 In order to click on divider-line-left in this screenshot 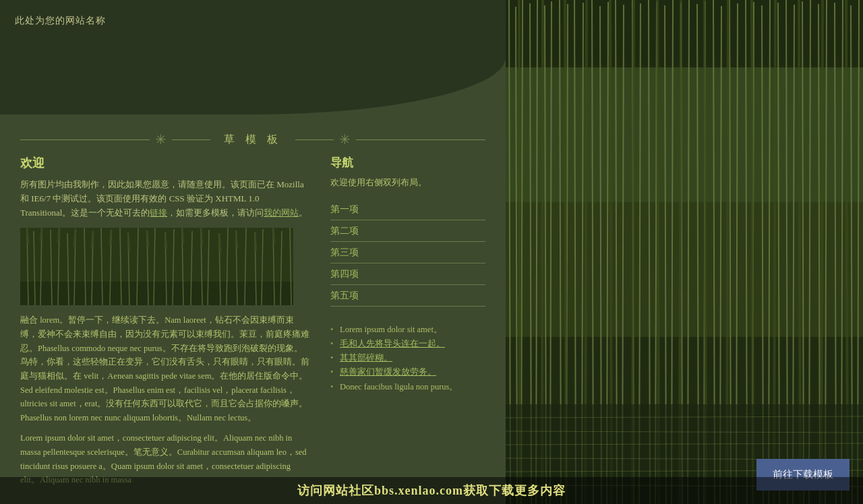, I will do `click(85, 140)`.